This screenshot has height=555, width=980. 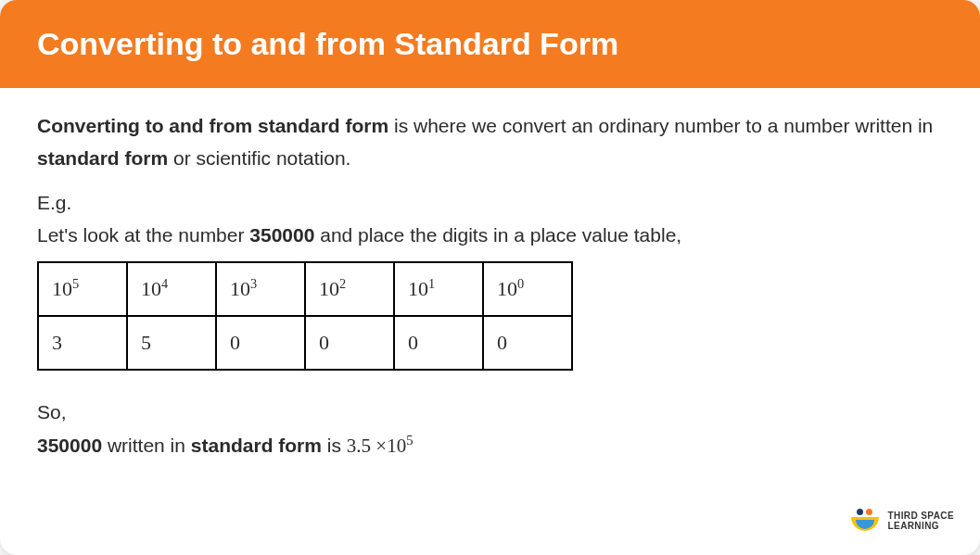 I want to click on result-base: 10, so click(x=397, y=446).